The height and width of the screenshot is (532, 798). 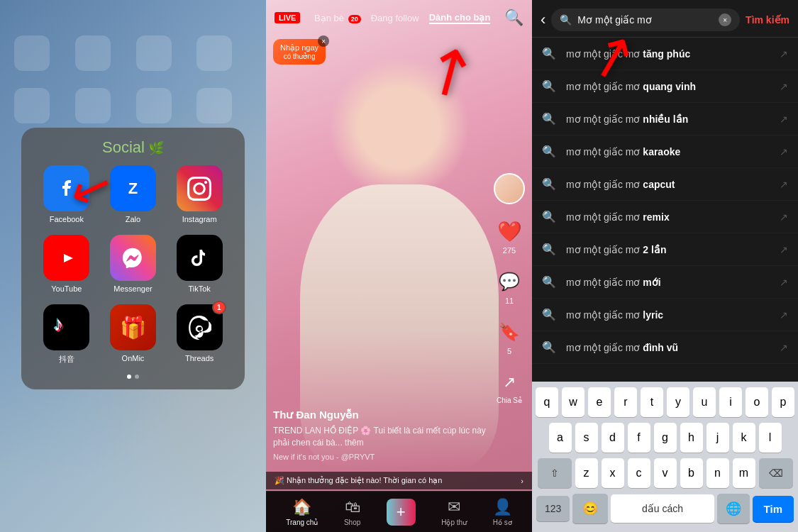 I want to click on search-bar: 🔍 Mơ một giấc mơ ×, so click(x=645, y=20).